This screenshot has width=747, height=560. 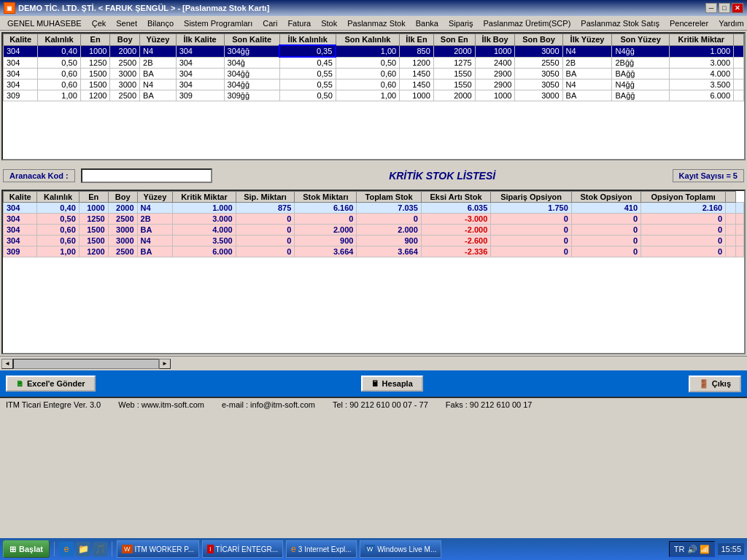 What do you see at coordinates (266, 209) in the screenshot?
I see `table-row: 875` at bounding box center [266, 209].